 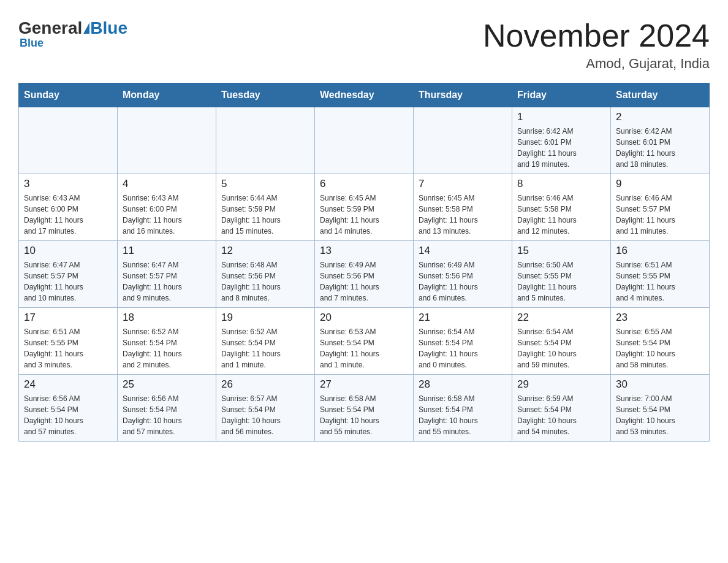 What do you see at coordinates (69, 275) in the screenshot?
I see `calendar-cell: 10Sunrise: 6:47 AM Sunset: 5:57 PM Dayli…` at bounding box center [69, 275].